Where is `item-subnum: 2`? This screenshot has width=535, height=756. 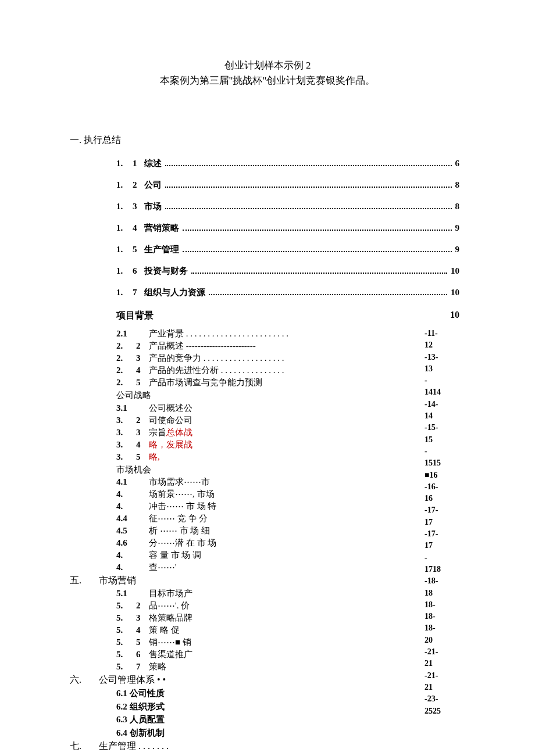
item-subnum: 2 is located at coordinates (142, 605).